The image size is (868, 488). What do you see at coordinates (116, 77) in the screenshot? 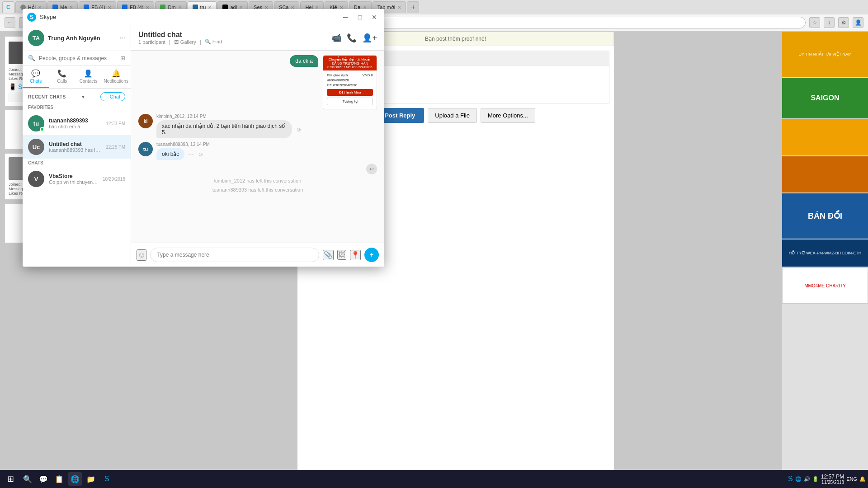
I see `nav-notifications: 🔔 Notifications` at bounding box center [116, 77].